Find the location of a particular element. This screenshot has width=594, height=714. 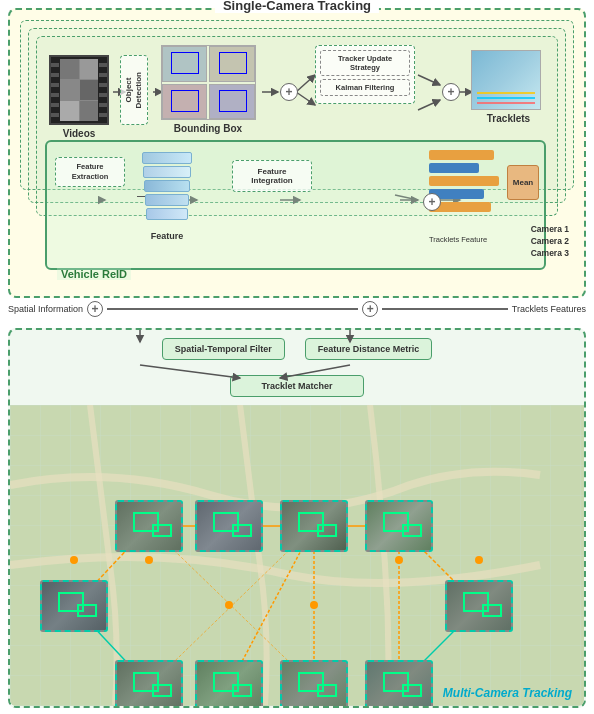

camera-1-label: Camera 1 is located at coordinates (550, 229).